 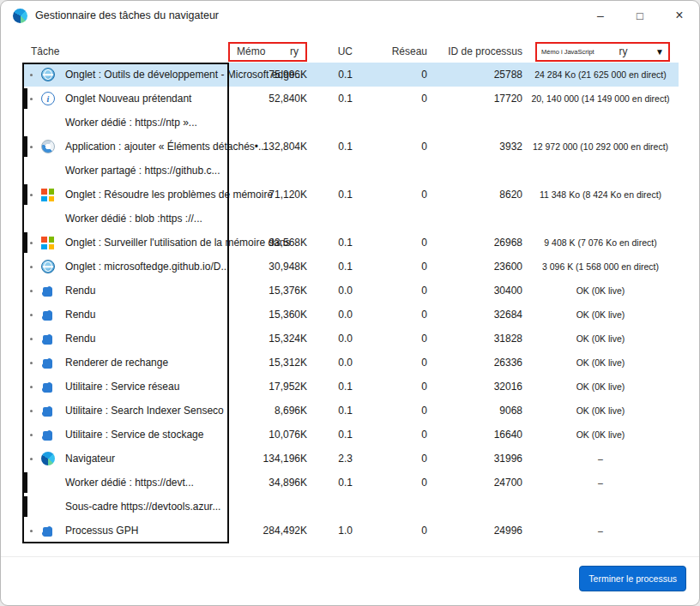 I want to click on js-memory-value: 11 348 Ko (8 424 Ko en direct), so click(x=600, y=195).